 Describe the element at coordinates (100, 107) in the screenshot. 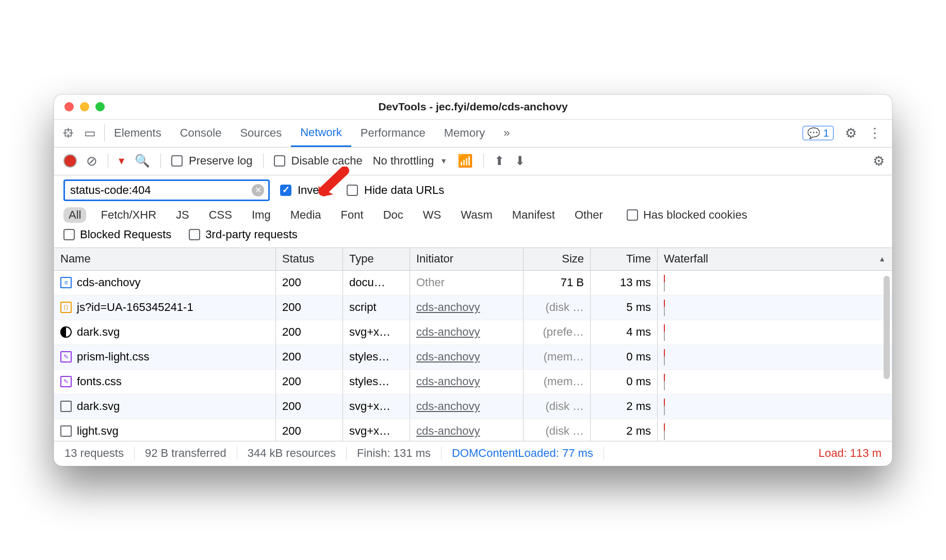

I see `maximize-window-button` at that location.